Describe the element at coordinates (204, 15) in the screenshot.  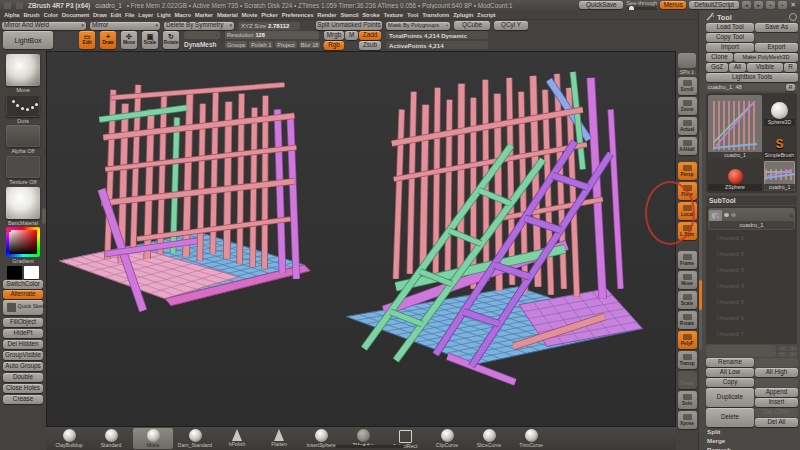
I see `menu-marker: Marker` at that location.